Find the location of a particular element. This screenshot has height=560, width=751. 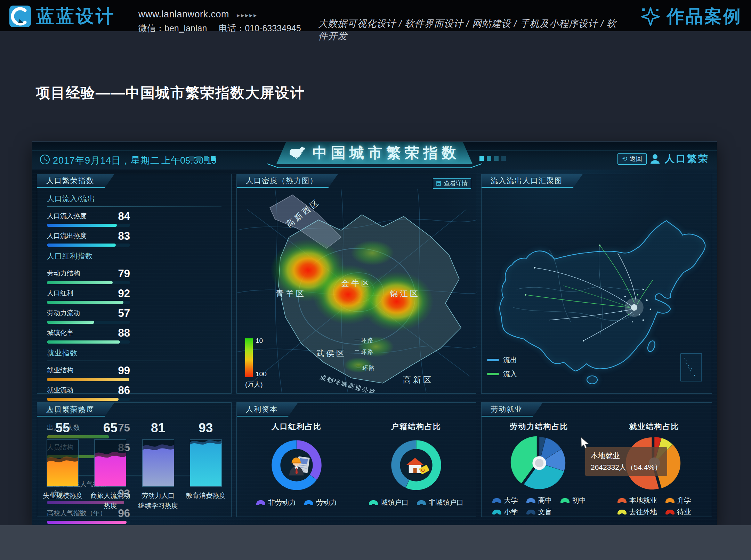

legend-item: 小学 is located at coordinates (505, 512).